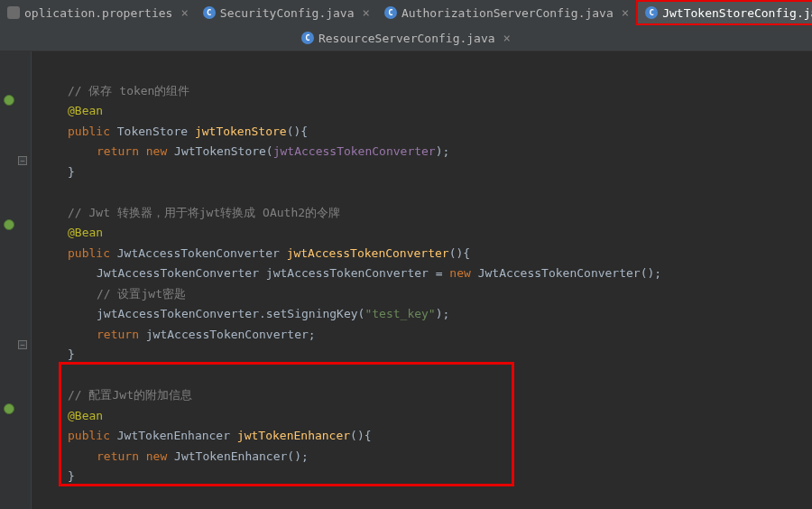 The image size is (812, 509). What do you see at coordinates (440, 132) in the screenshot?
I see `code-line: public TokenStore jwtTokenStore(){` at bounding box center [440, 132].